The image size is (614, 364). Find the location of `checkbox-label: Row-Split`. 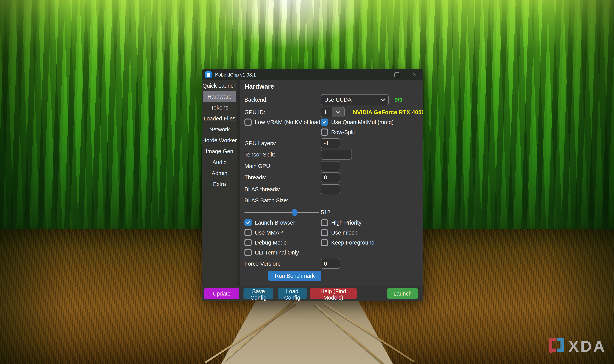

checkbox-label: Row-Split is located at coordinates (343, 132).